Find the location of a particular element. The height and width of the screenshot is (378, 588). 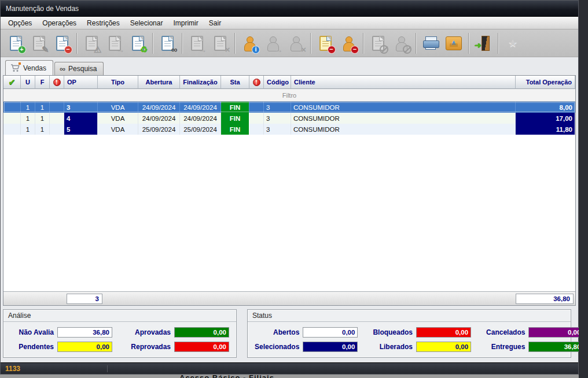

status-field-value: 36,80 is located at coordinates (556, 347).